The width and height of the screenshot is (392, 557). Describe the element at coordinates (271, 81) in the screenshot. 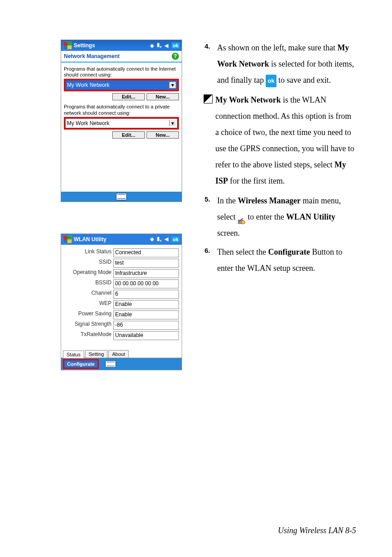

I see `ok-icon: ok` at that location.